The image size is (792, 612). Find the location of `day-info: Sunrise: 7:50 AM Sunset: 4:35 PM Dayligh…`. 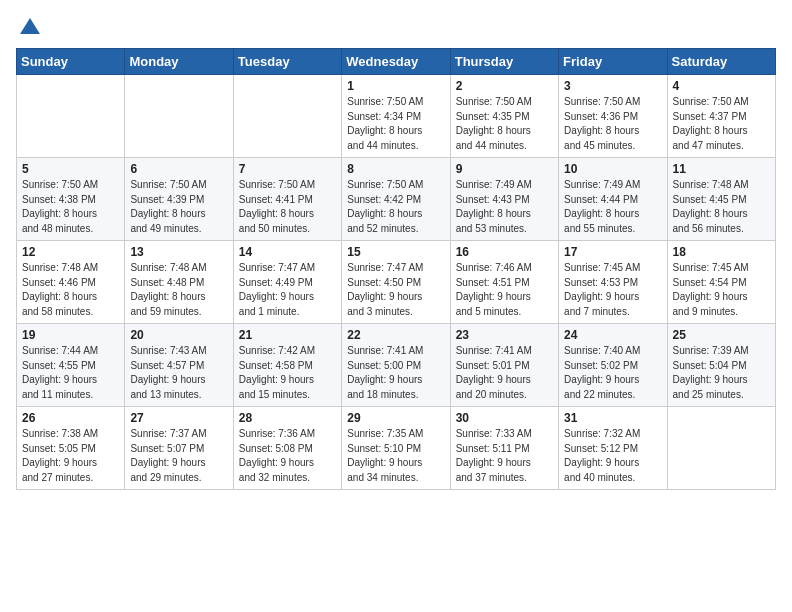

day-info: Sunrise: 7:50 AM Sunset: 4:35 PM Dayligh… is located at coordinates (504, 124).